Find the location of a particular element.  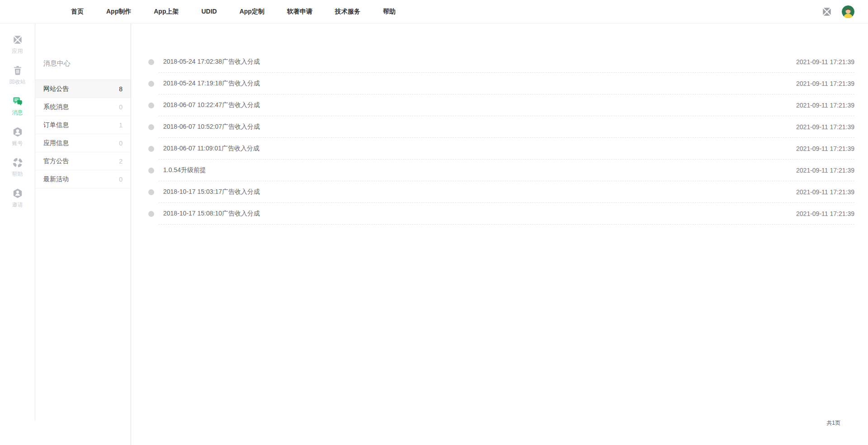

invite-icon is located at coordinates (18, 193).